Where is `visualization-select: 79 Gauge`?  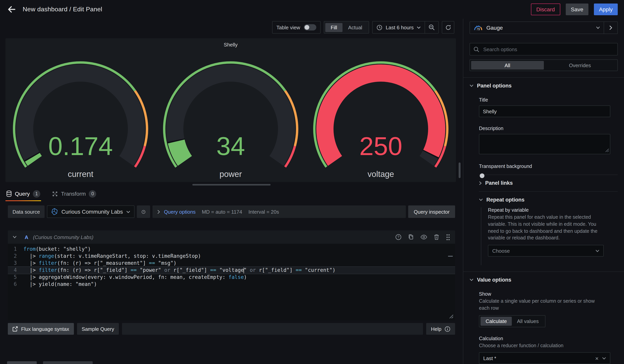
visualization-select: 79 Gauge is located at coordinates (537, 28).